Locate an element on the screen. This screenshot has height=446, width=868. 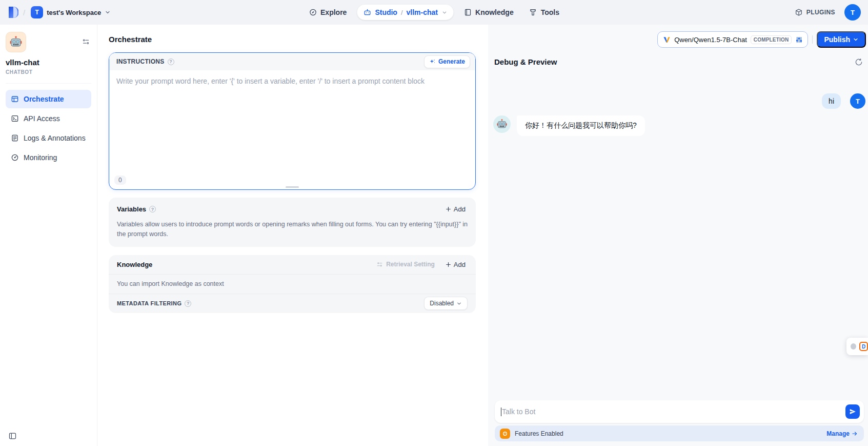
sidebar-item-api-access: API Access is located at coordinates (48, 119).